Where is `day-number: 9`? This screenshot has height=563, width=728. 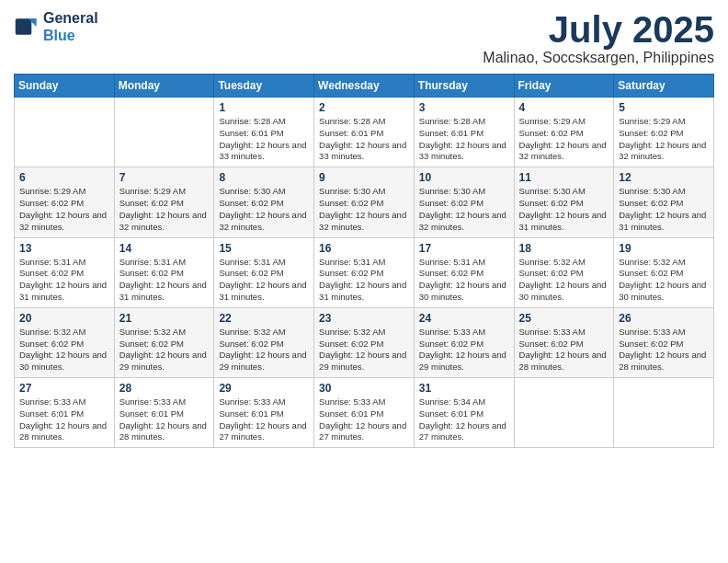
day-number: 9 is located at coordinates (364, 178).